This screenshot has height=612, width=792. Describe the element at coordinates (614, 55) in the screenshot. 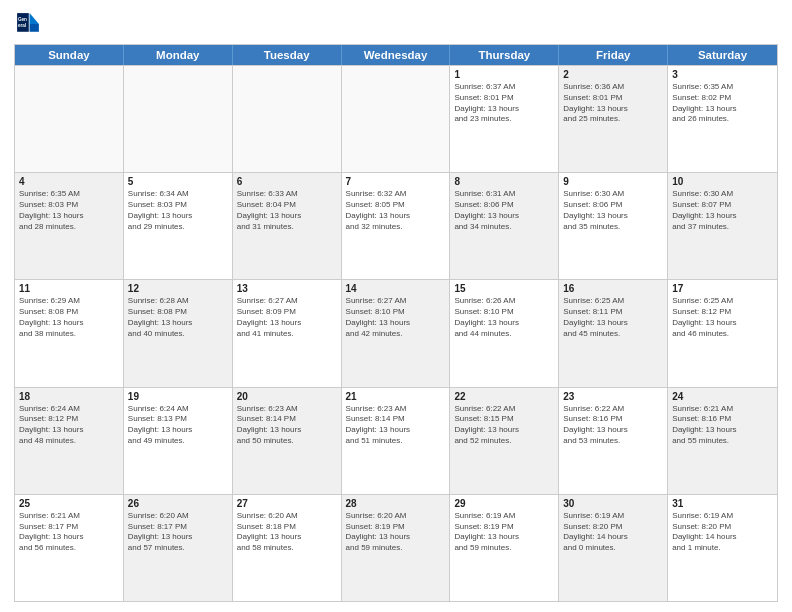

I see `day-header-friday: Friday` at that location.